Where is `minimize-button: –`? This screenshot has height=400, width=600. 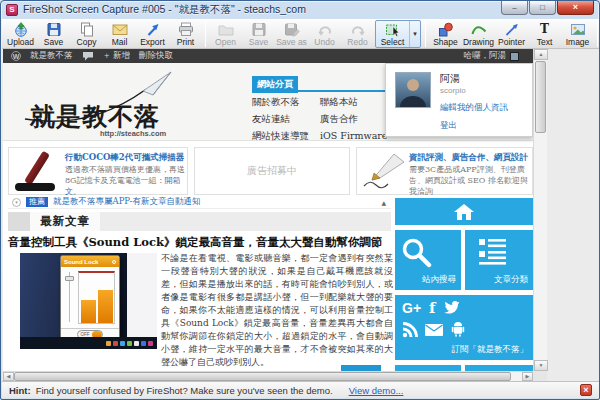 minimize-button: – is located at coordinates (514, 8).